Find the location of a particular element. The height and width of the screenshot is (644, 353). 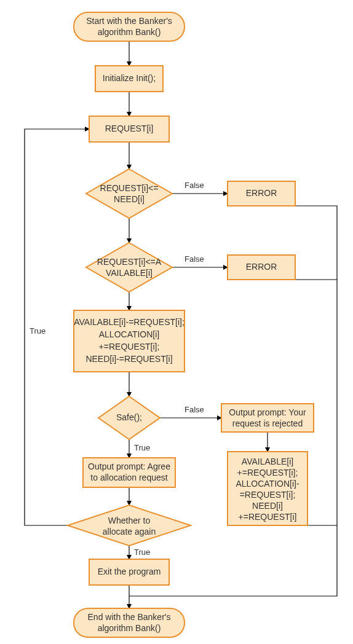

svg-text: VAILABLE[i] is located at coordinates (129, 273).